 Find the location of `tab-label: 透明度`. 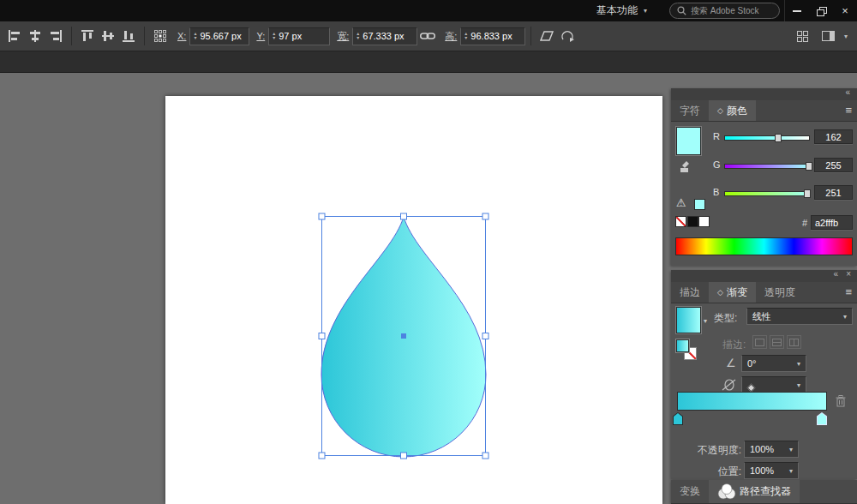

tab-label: 透明度 is located at coordinates (780, 293).